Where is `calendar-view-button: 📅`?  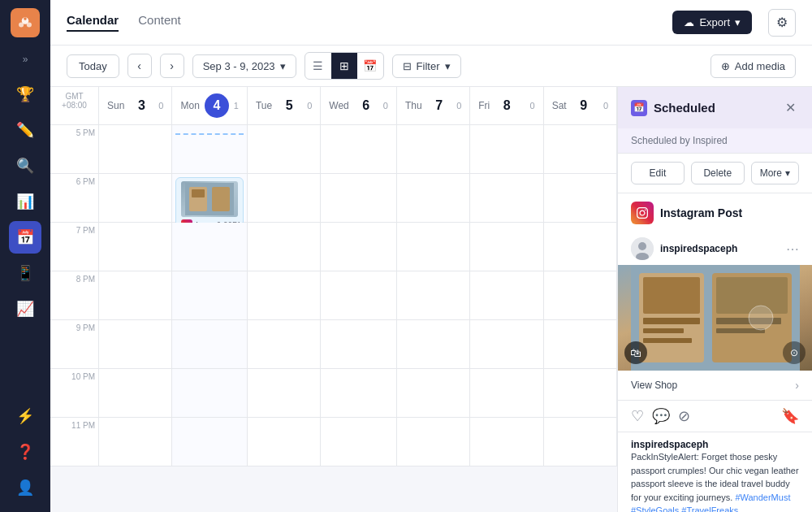 calendar-view-button: 📅 is located at coordinates (370, 66).